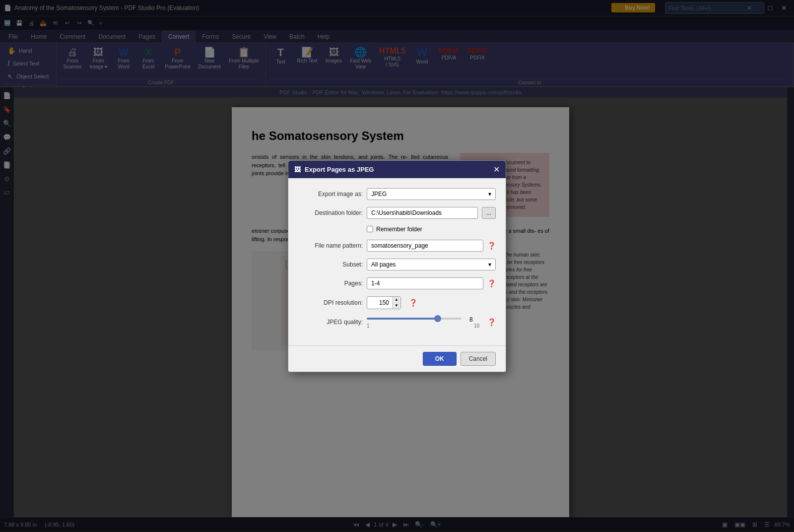 This screenshot has height=532, width=794. What do you see at coordinates (440, 359) in the screenshot?
I see `ok-button: OK` at bounding box center [440, 359].